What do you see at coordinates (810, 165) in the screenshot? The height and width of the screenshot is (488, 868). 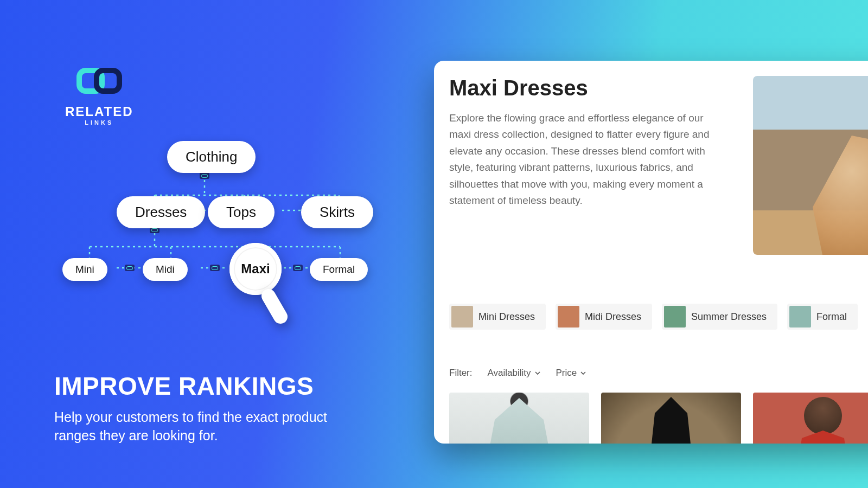 I see `collection-hero-image` at bounding box center [810, 165].